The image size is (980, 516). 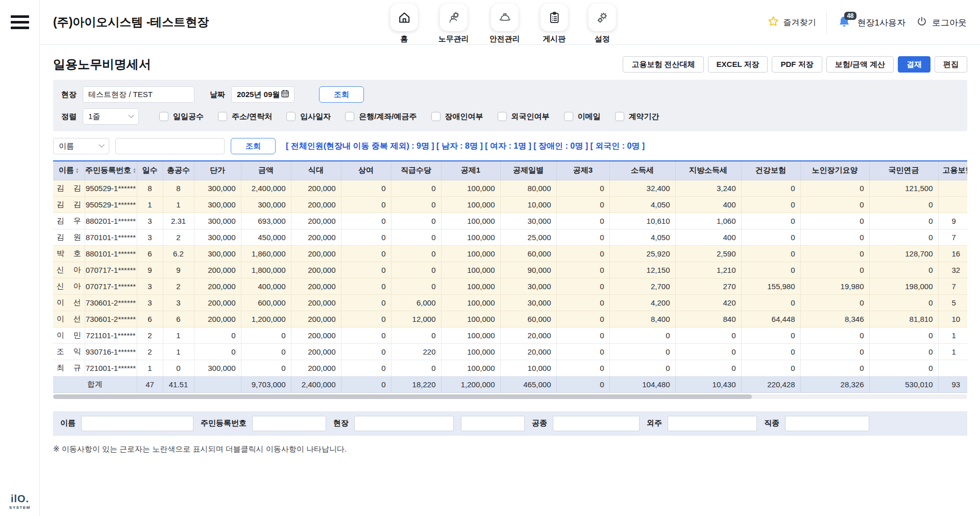 I want to click on checkbox-option-0: 일일공수, so click(x=182, y=116).